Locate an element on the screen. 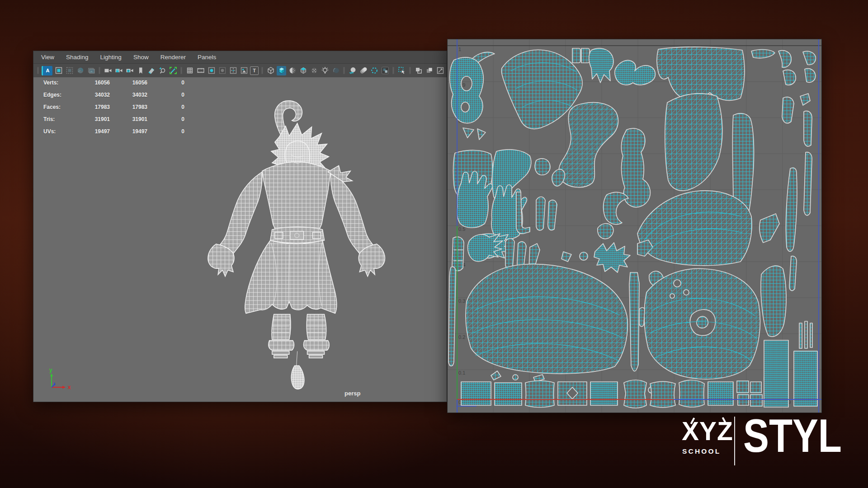 Image resolution: width=868 pixels, height=488 pixels. wireframe-mode-icon is located at coordinates (270, 70).